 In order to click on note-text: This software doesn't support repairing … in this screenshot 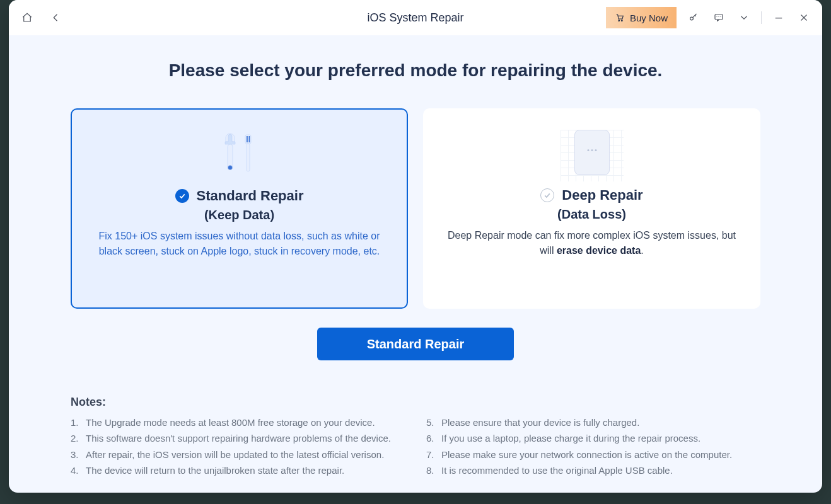, I will do `click(238, 438)`.